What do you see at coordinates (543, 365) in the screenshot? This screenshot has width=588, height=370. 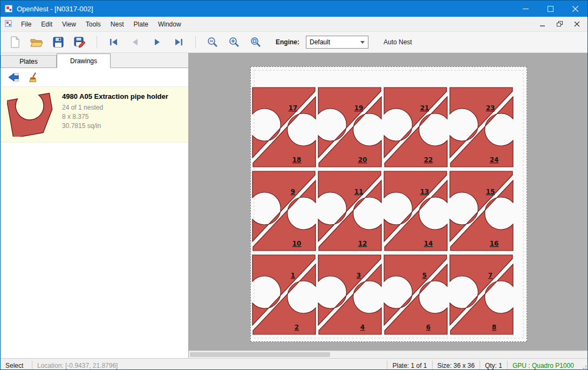 I see `status-gpu: GPU : Quadro P1000` at bounding box center [543, 365].